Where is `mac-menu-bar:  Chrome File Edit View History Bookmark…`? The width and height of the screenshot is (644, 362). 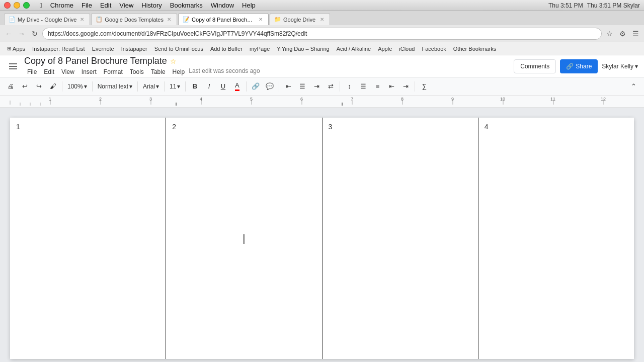
mac-menu-bar:  Chrome File Edit View History Bookmark… is located at coordinates (148, 5).